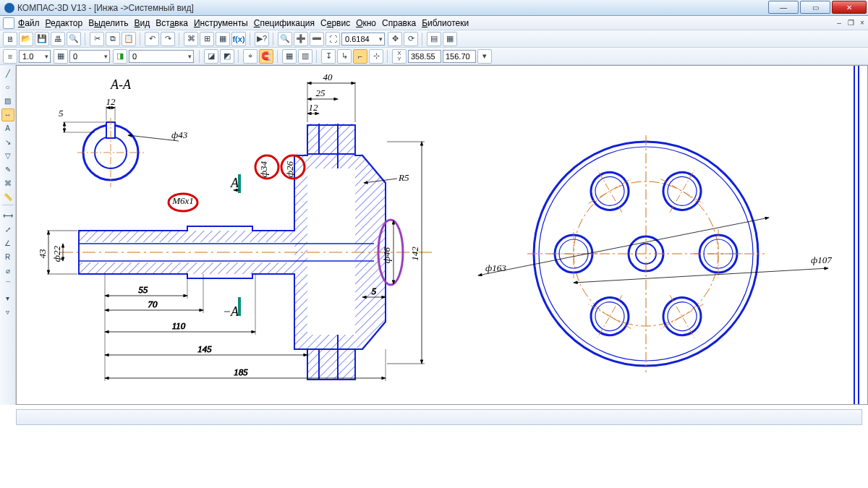  What do you see at coordinates (839, 23) in the screenshot?
I see `mdi-min-button: –` at bounding box center [839, 23].